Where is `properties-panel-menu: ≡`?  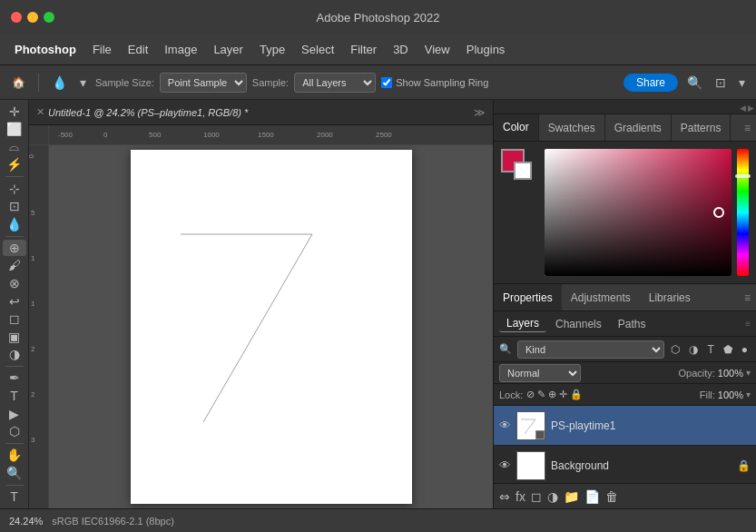 properties-panel-menu: ≡ is located at coordinates (748, 298).